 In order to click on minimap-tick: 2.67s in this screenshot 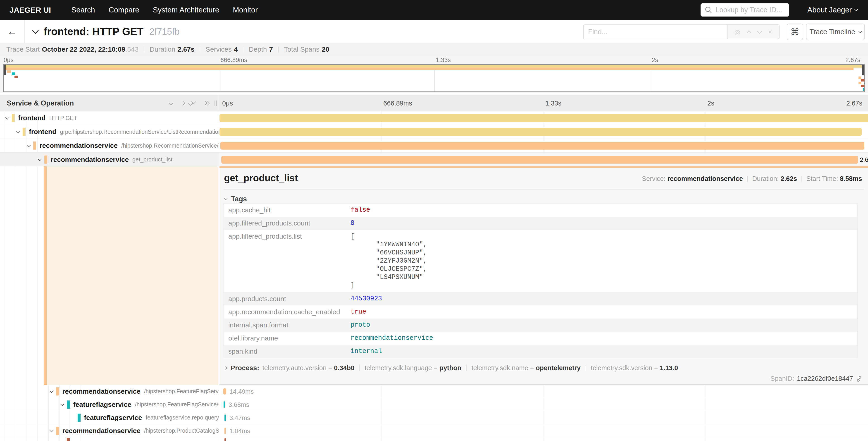, I will do `click(853, 60)`.